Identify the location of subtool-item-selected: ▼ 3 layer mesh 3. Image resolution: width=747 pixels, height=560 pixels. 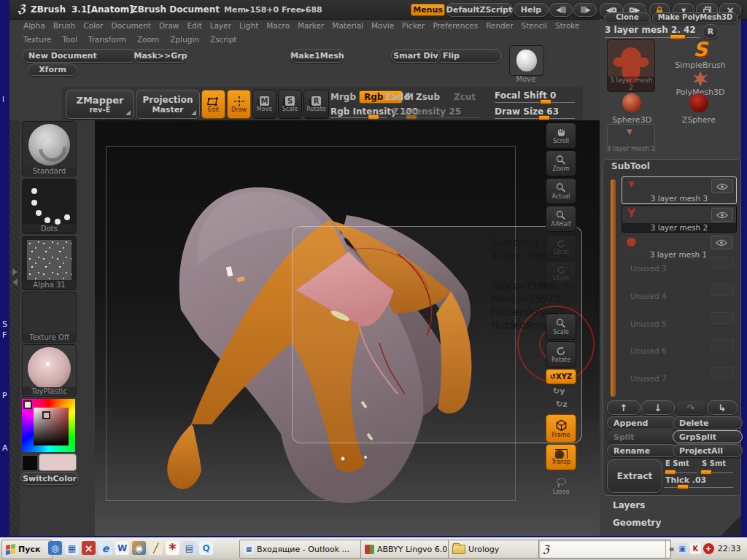
(679, 190).